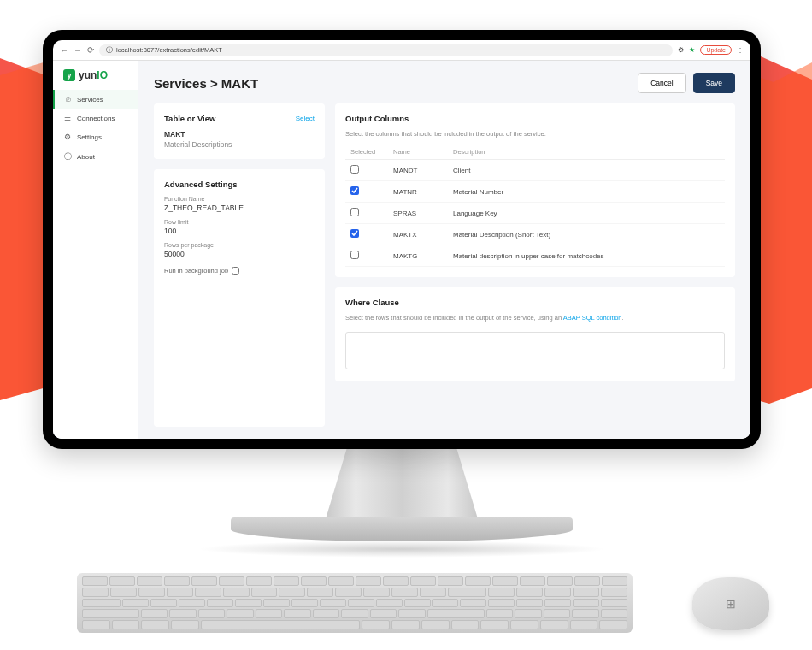 The height and width of the screenshot is (650, 812). I want to click on sidebar-item-services: ⎚ Services, so click(96, 99).